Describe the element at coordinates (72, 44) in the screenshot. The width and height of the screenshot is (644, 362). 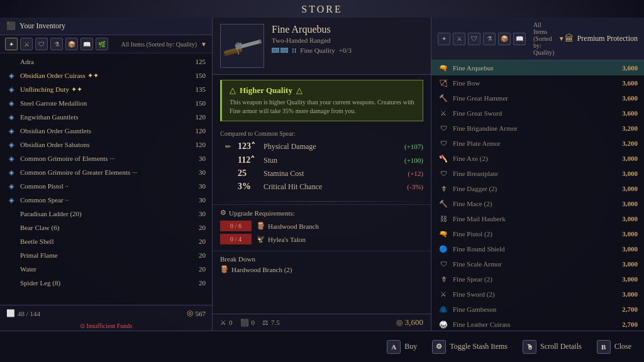
I see `filter-misc: 📦` at that location.